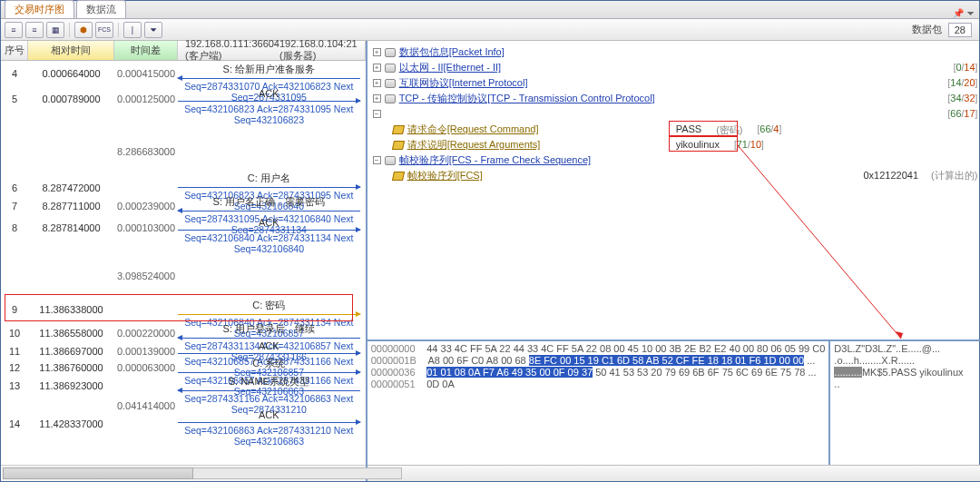 Image resolution: width=980 pixels, height=482 pixels. What do you see at coordinates (71, 51) in the screenshot?
I see `col-reltime: 相对时间` at bounding box center [71, 51].